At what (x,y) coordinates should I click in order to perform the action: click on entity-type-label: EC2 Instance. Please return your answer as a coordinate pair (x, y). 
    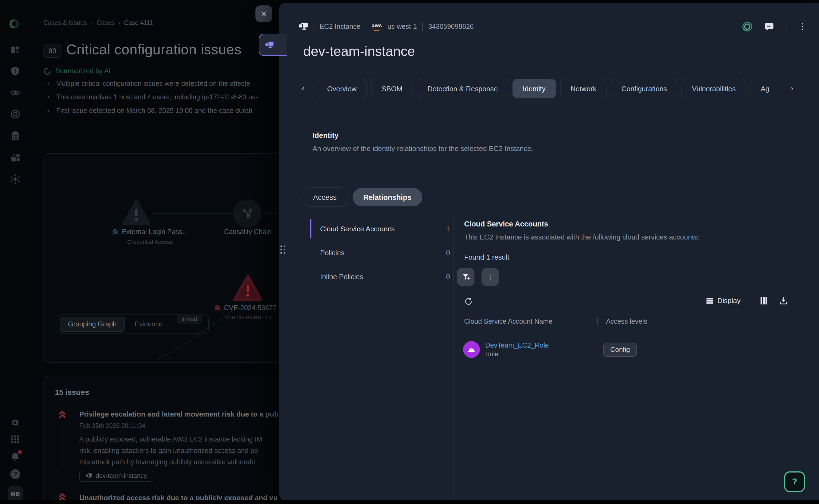
    Looking at the image, I should click on (340, 27).